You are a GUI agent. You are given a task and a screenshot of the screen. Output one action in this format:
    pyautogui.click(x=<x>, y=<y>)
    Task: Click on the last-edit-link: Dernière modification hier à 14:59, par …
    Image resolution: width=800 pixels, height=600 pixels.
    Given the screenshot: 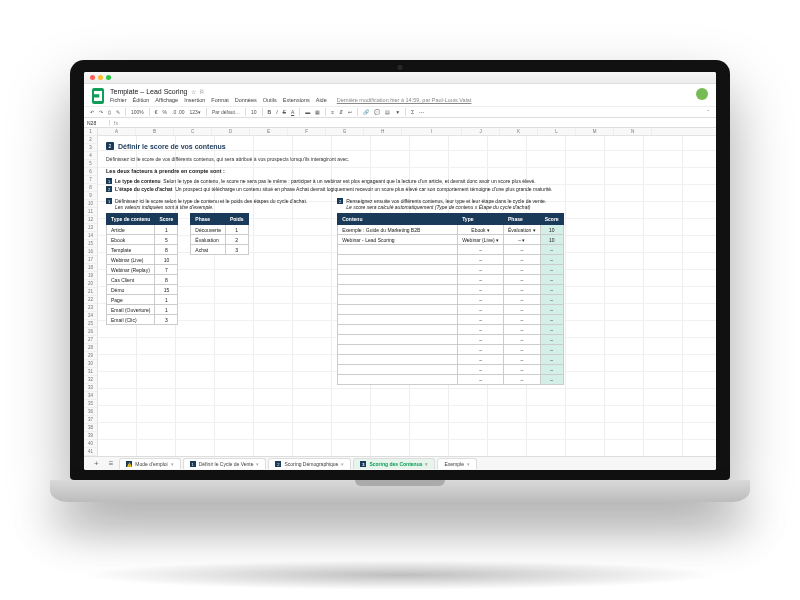 What is the action you would take?
    pyautogui.click(x=404, y=100)
    